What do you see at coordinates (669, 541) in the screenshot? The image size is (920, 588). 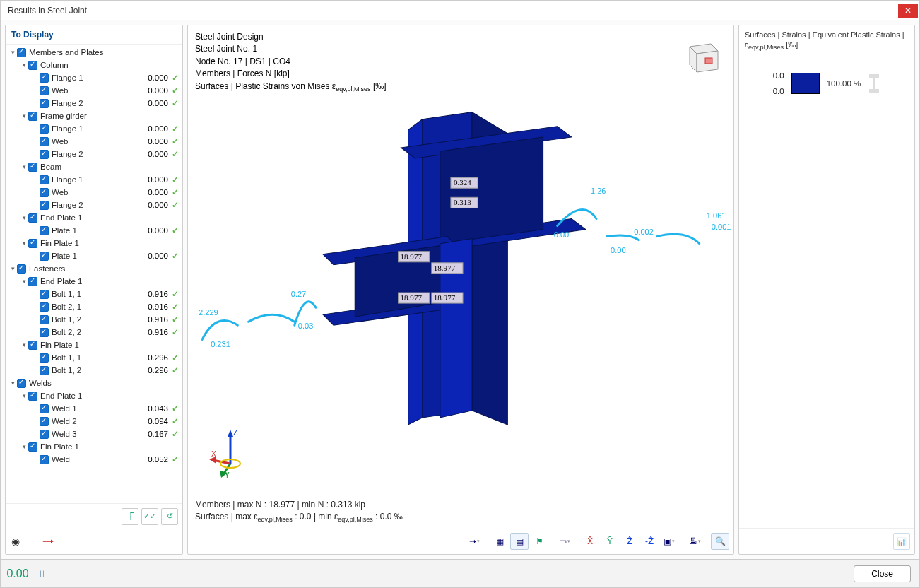 I see `iso-view-icon: ▣` at bounding box center [669, 541].